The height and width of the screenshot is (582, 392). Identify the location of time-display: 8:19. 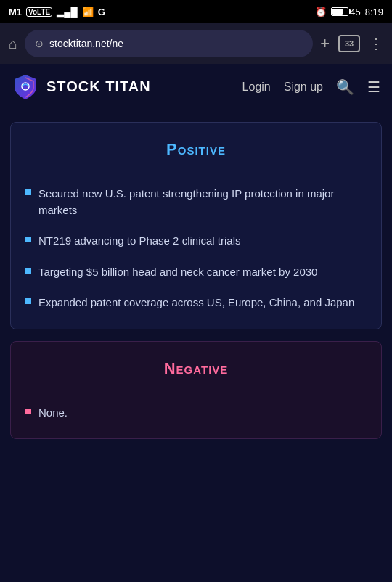
(375, 12).